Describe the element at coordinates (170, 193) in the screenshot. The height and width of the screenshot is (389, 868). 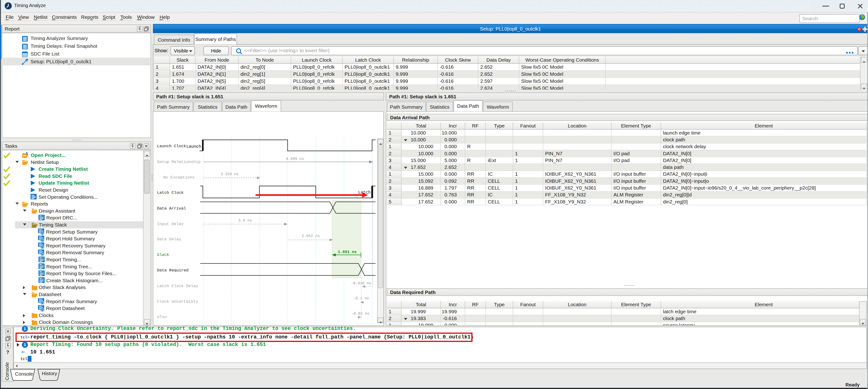
I see `svg-text: Latch Clock` at that location.